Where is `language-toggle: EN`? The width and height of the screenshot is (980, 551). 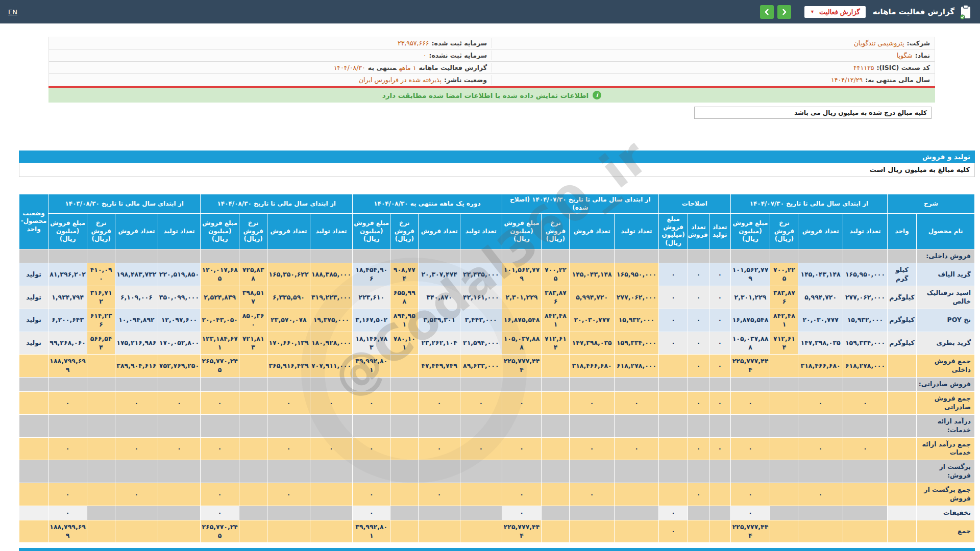
language-toggle: EN is located at coordinates (13, 12).